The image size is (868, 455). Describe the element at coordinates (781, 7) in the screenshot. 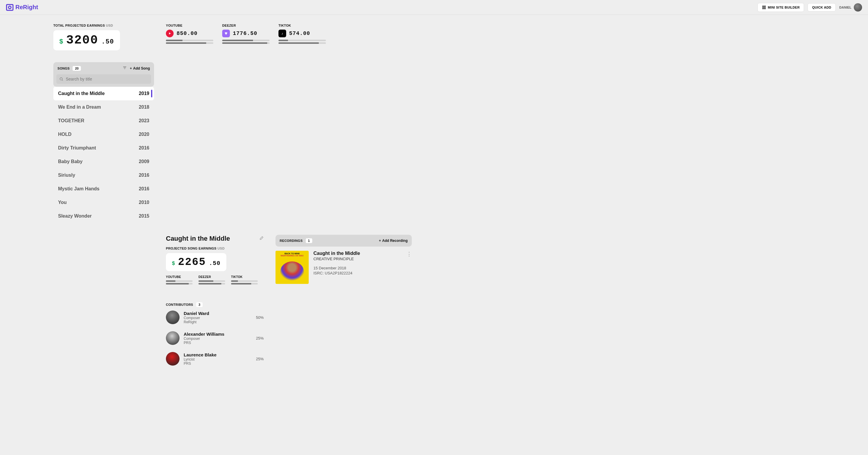

I see `mini-site-builder-button: MINI SITE BUILDER` at that location.